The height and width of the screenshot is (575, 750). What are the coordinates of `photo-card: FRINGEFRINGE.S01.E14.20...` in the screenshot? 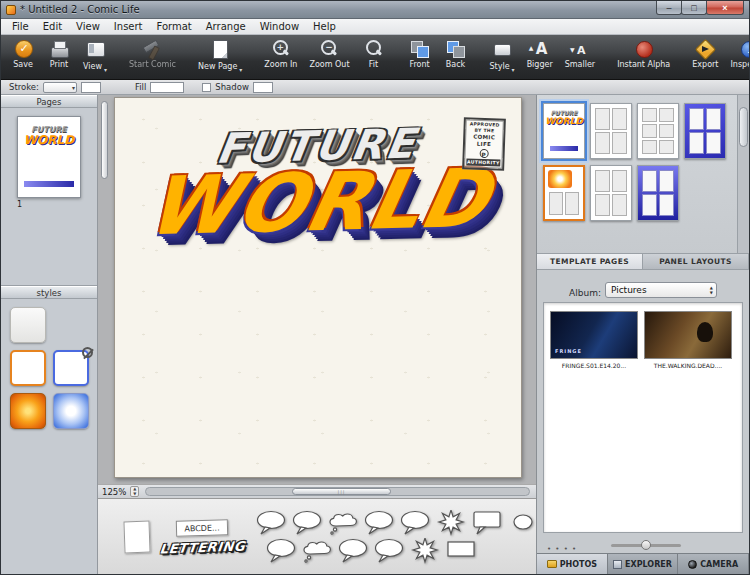 It's located at (594, 340).